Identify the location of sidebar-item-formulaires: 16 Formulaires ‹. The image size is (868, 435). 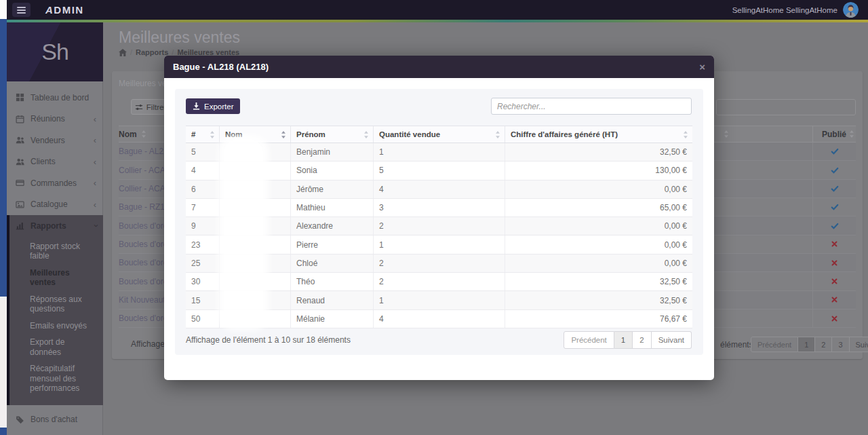
(55, 433).